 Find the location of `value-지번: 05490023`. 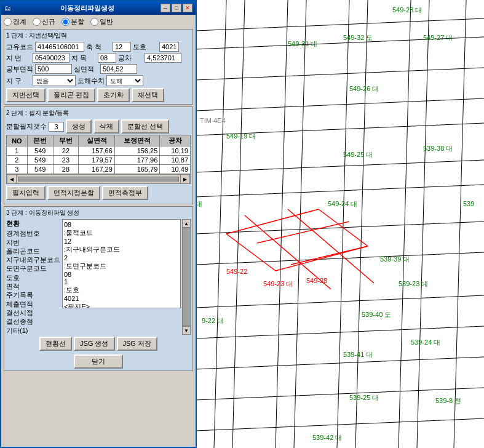

value-지번: 05490023 is located at coordinates (51, 58).